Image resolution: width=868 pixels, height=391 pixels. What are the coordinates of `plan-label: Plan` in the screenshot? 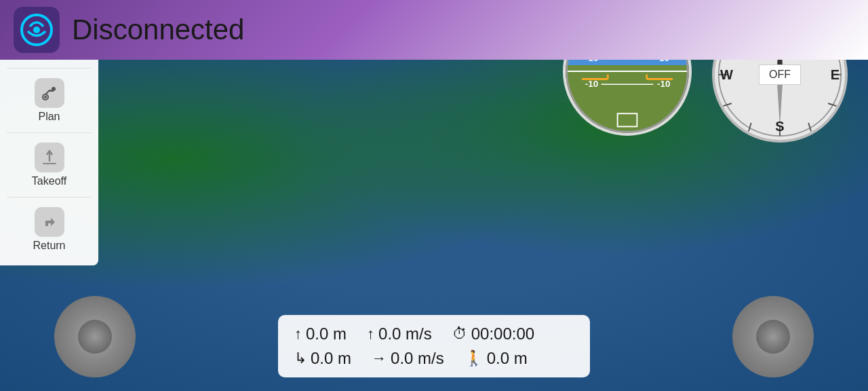 It's located at (49, 117).